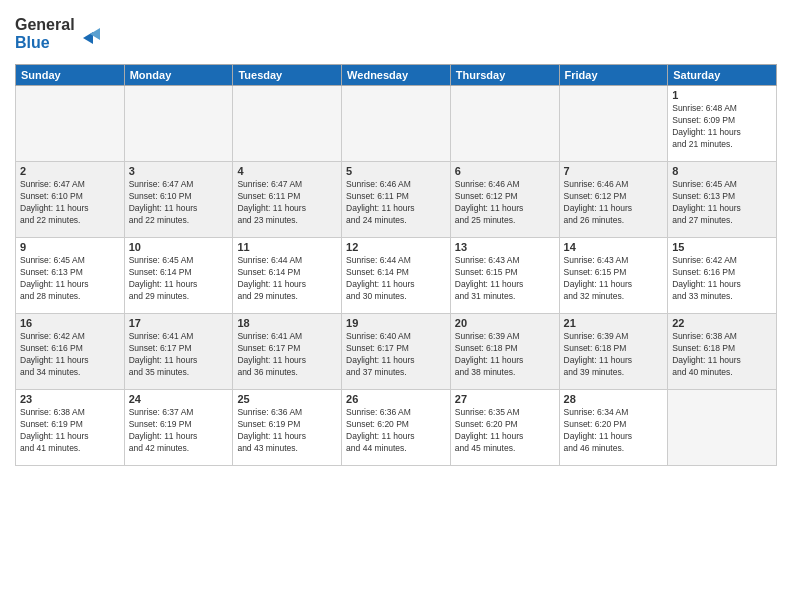 This screenshot has width=792, height=612. What do you see at coordinates (722, 323) in the screenshot?
I see `day-number: 22` at bounding box center [722, 323].